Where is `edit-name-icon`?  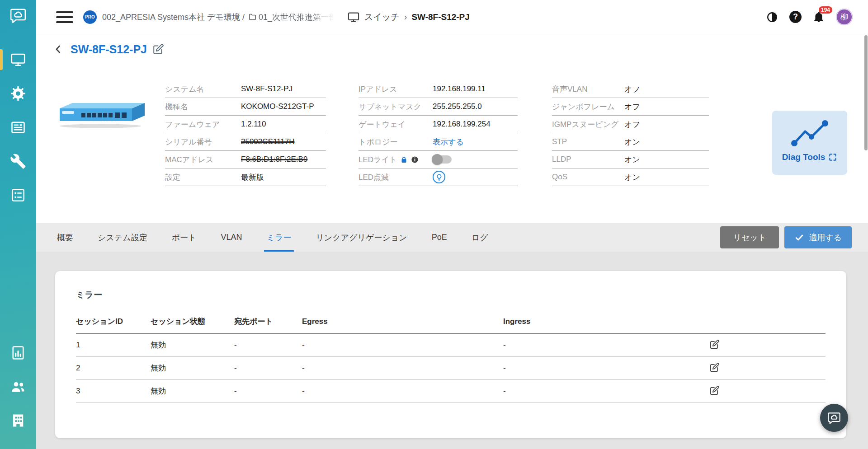
edit-name-icon is located at coordinates (158, 49).